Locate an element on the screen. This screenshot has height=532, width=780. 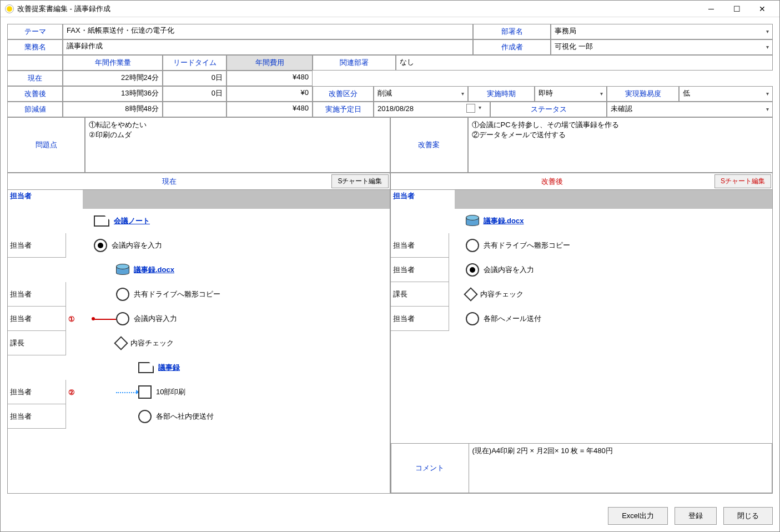
save-button: 登録 is located at coordinates (696, 516).